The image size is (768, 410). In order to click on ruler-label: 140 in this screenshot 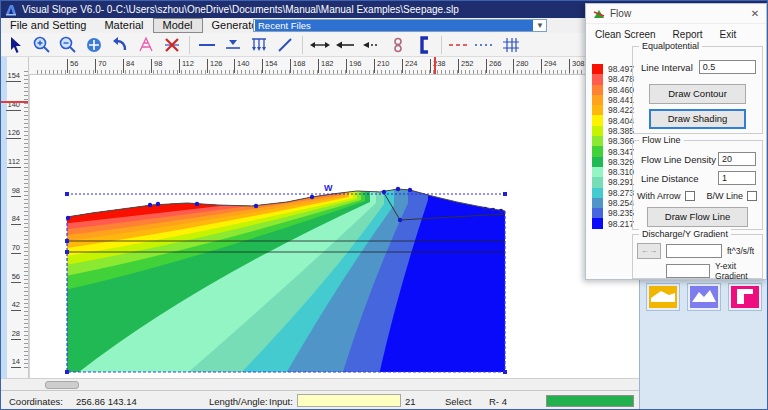, I will do `click(242, 66)`.